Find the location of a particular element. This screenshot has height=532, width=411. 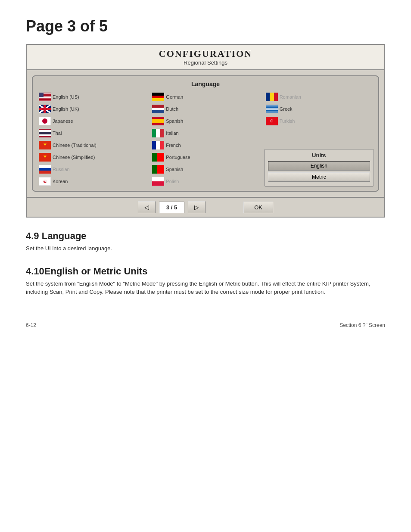

lang-item-korean: Korean is located at coordinates (92, 181).